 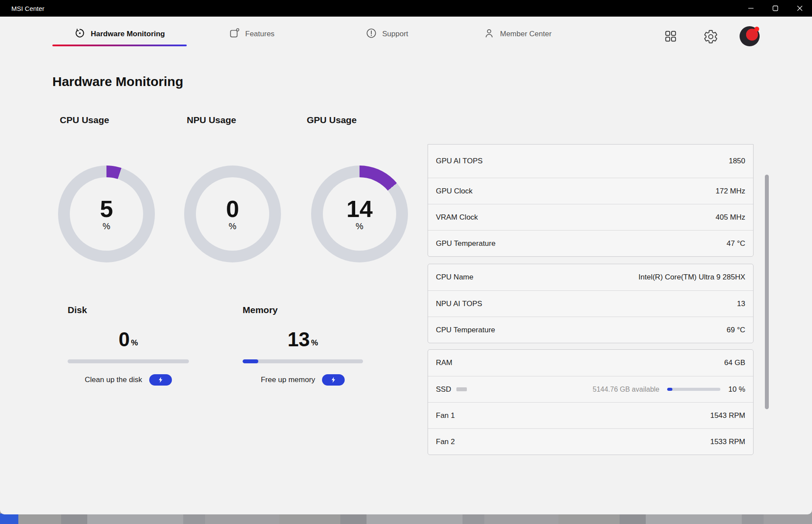 What do you see at coordinates (233, 214) in the screenshot?
I see `npu-usage-gauge: 0 %` at bounding box center [233, 214].